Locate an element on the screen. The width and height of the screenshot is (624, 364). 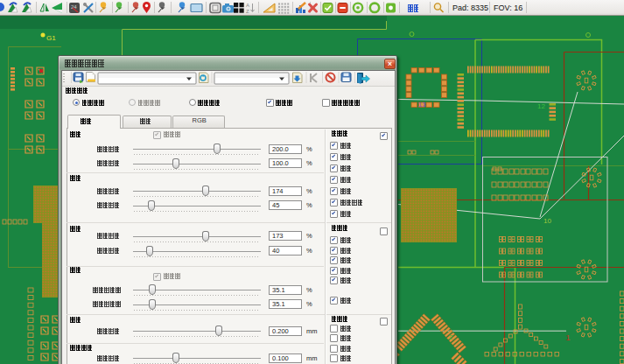
svg-text: G1 is located at coordinates (51, 38).